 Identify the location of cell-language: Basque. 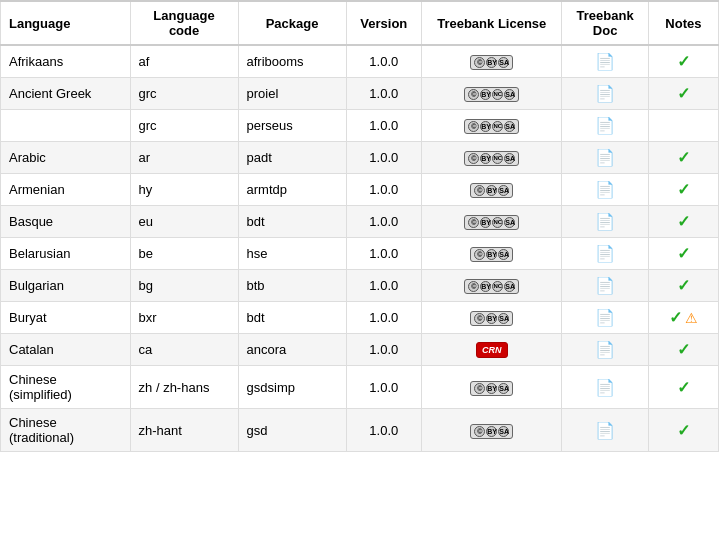
(66, 222).